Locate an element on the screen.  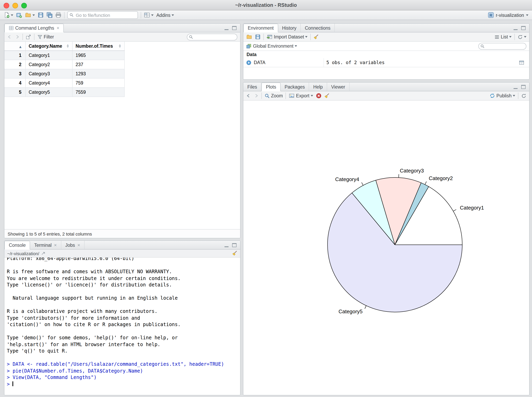
console-line: > View(DATA, "Command Lengths") is located at coordinates (123, 377).